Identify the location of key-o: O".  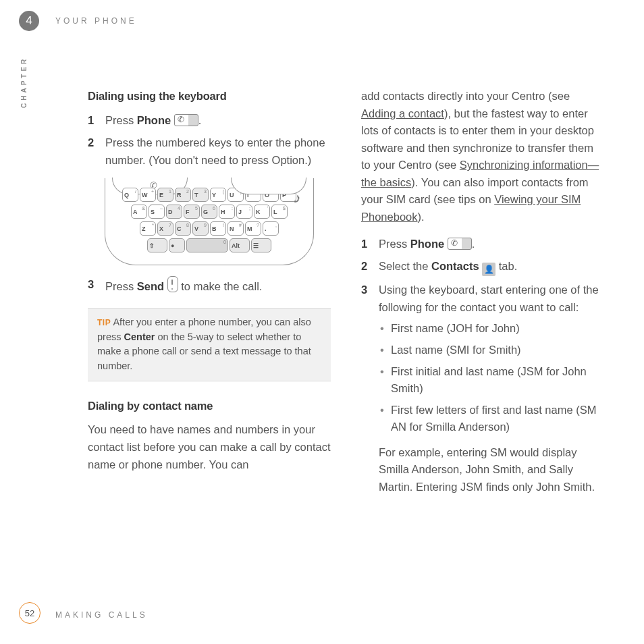
(271, 194).